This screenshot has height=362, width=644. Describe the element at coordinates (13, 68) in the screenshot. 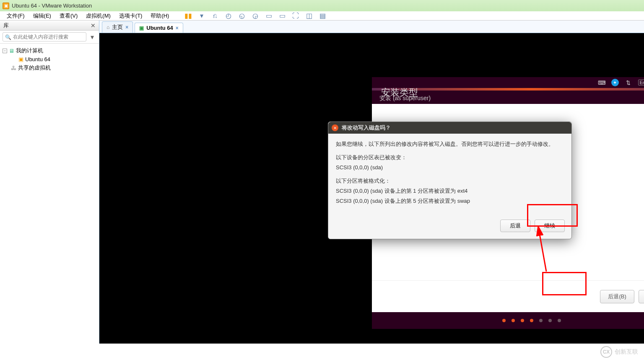

I see `shared-icon: 🖧` at that location.